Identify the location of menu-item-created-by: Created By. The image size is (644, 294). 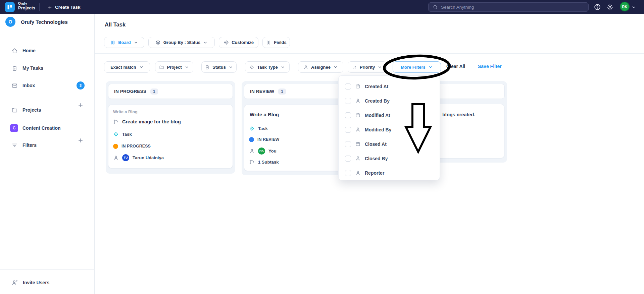
(389, 101).